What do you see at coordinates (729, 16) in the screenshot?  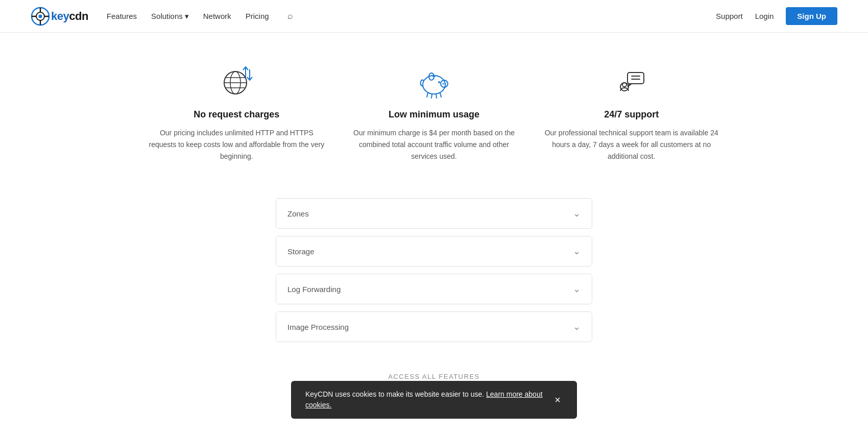 I see `nav-support: Support` at bounding box center [729, 16].